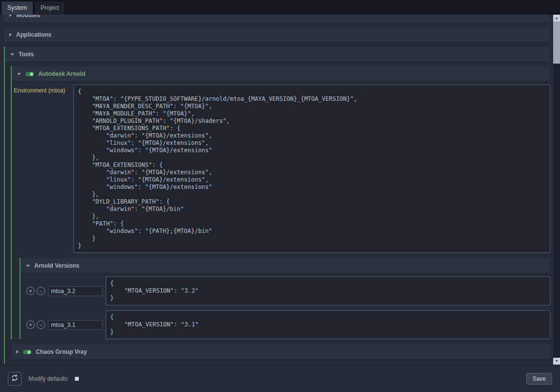 This screenshot has height=392, width=560. Describe the element at coordinates (557, 18) in the screenshot. I see `scroll-up-button: ▲` at that location.